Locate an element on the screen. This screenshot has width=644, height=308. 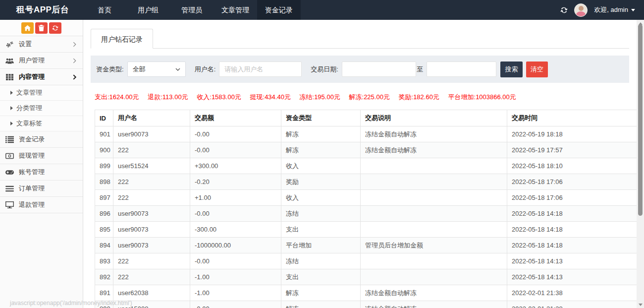
tab-bar: 用户钻石记录 is located at coordinates (360, 39).